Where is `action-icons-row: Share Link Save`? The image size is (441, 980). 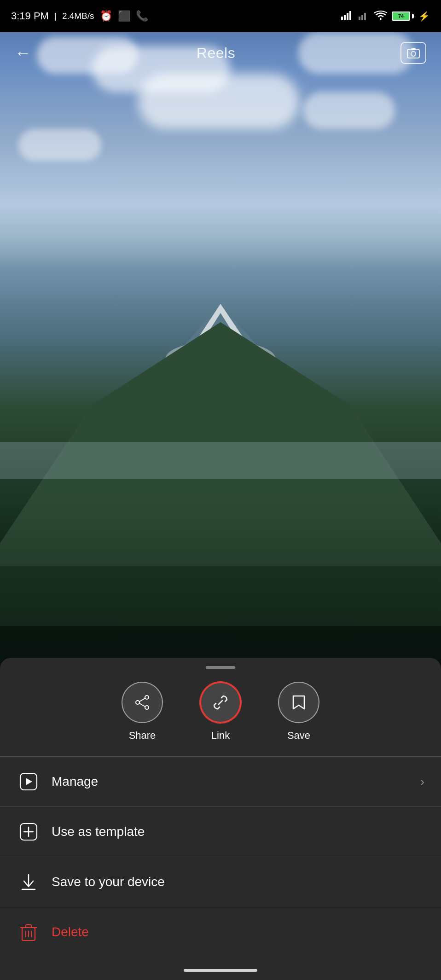 action-icons-row: Share Link Save is located at coordinates (220, 719).